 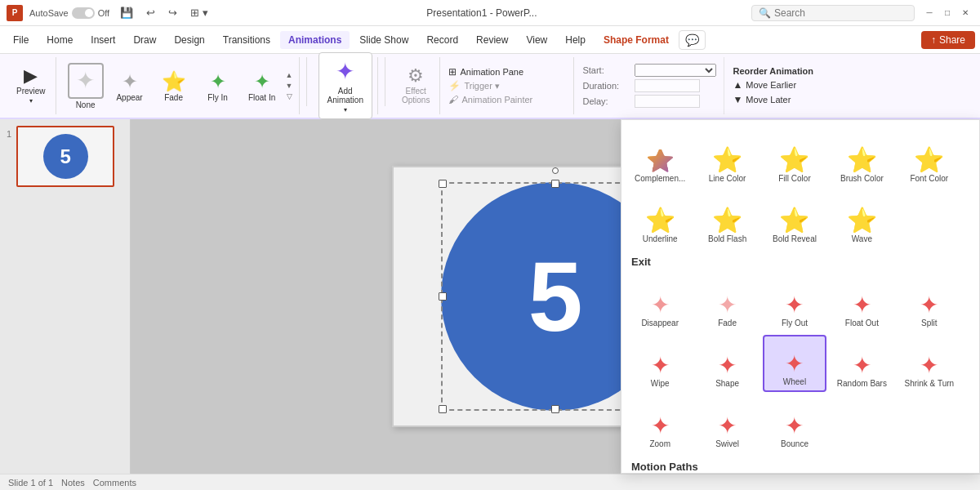 What do you see at coordinates (795, 353) in the screenshot?
I see `exit-section: Exit ✦ Disappear ✦ Fade` at bounding box center [795, 353].